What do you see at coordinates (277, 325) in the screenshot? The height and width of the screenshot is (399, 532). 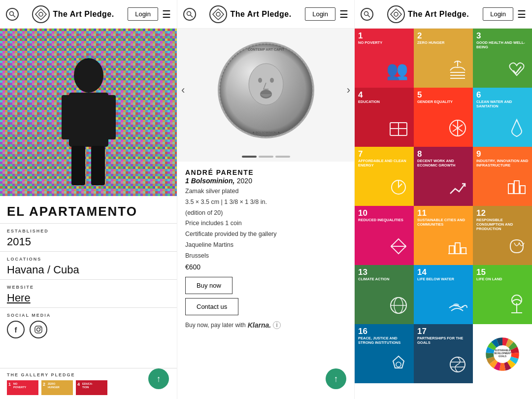 I see `klarna-info-icon: i` at bounding box center [277, 325].